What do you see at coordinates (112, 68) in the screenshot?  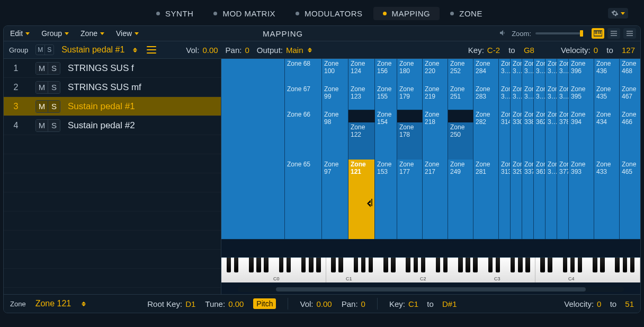 I see `group-row: 1MSSTRINGS SUS f` at bounding box center [112, 68].